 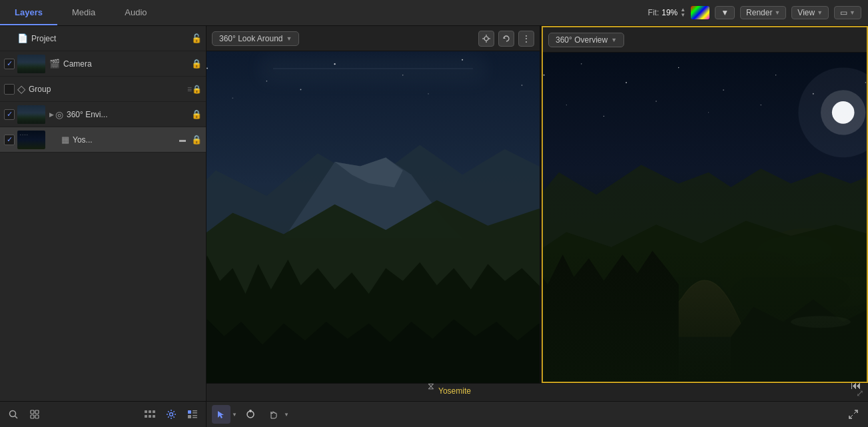 I want to click on hand-tool-button, so click(x=273, y=414).